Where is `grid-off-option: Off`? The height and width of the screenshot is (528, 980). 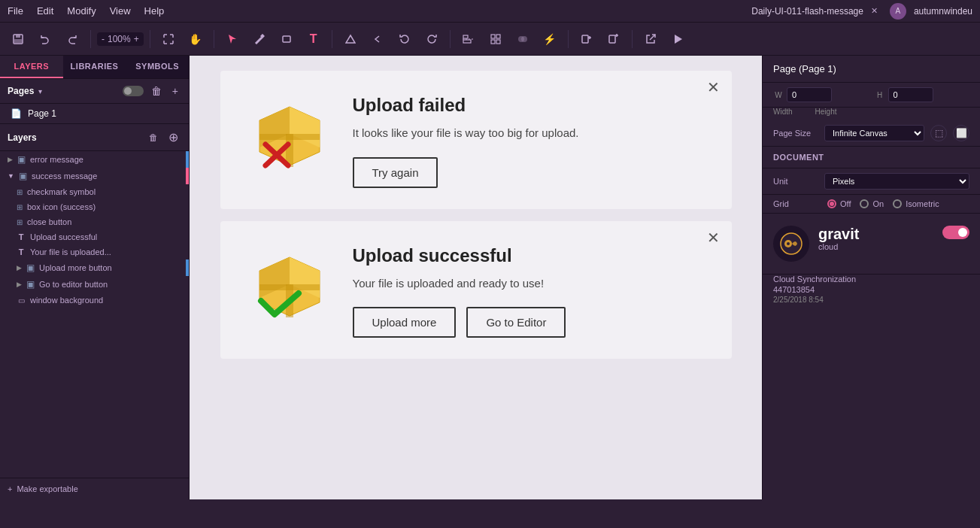
grid-off-option: Off is located at coordinates (839, 204).